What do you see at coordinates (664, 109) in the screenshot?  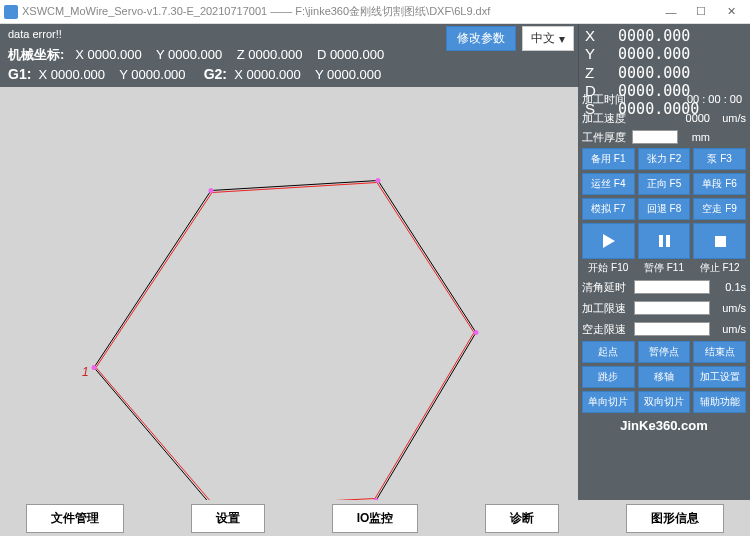 I see `dro-S: S 0000.0000` at bounding box center [664, 109].